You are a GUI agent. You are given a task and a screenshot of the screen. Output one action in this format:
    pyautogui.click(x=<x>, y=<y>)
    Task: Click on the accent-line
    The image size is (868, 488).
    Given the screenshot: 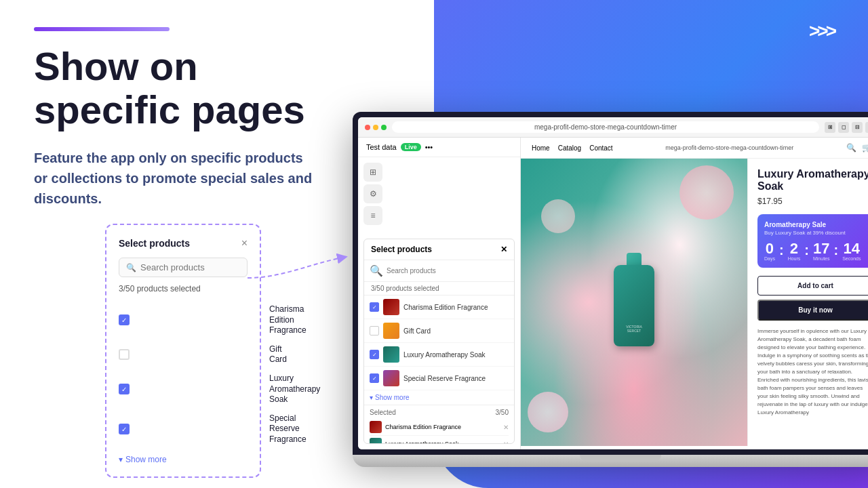 What is the action you would take?
    pyautogui.click(x=102, y=29)
    